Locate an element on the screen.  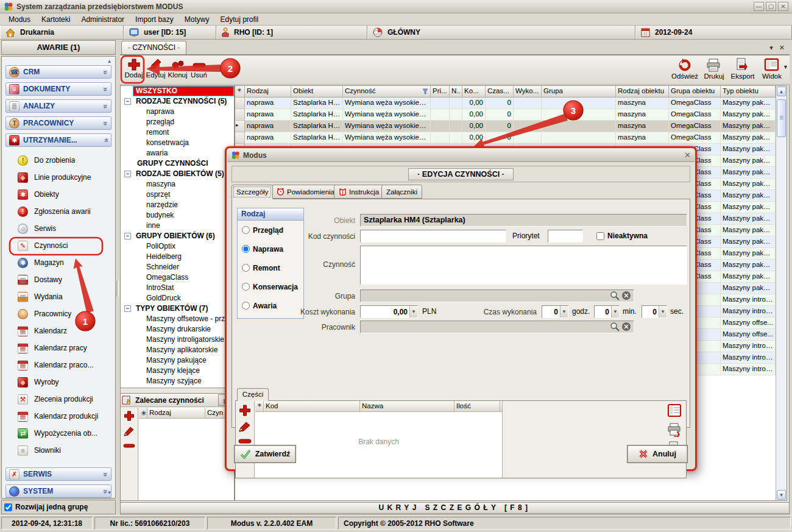
czynnosc-textarea is located at coordinates (524, 265).